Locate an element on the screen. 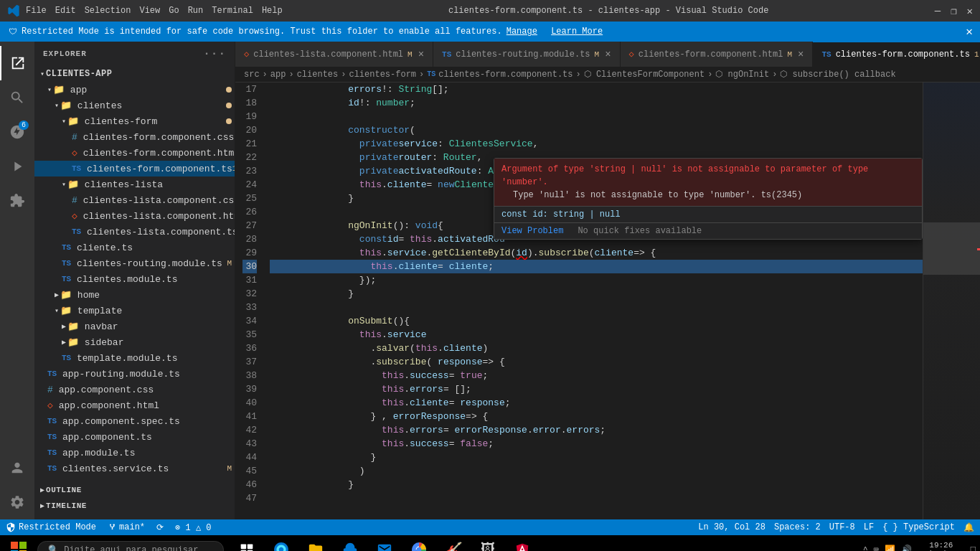  encoding-setting: UTF-8 is located at coordinates (842, 528).